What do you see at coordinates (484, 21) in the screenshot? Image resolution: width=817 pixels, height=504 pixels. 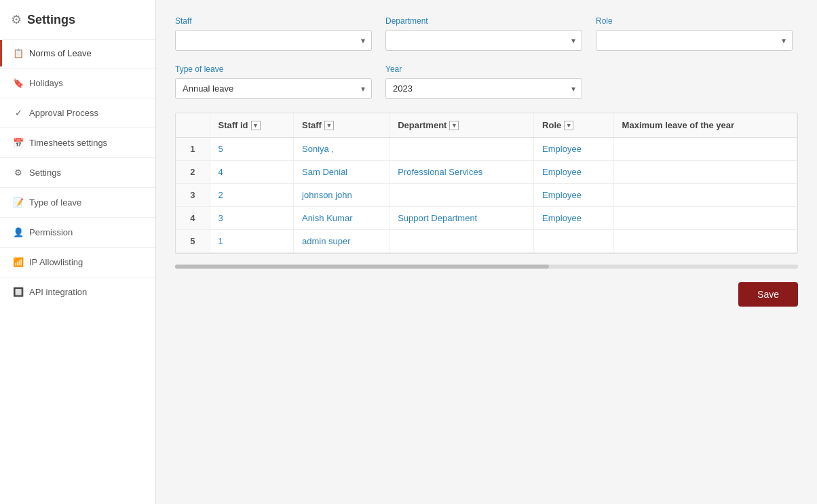 I see `department-filter-label: Department` at bounding box center [484, 21].